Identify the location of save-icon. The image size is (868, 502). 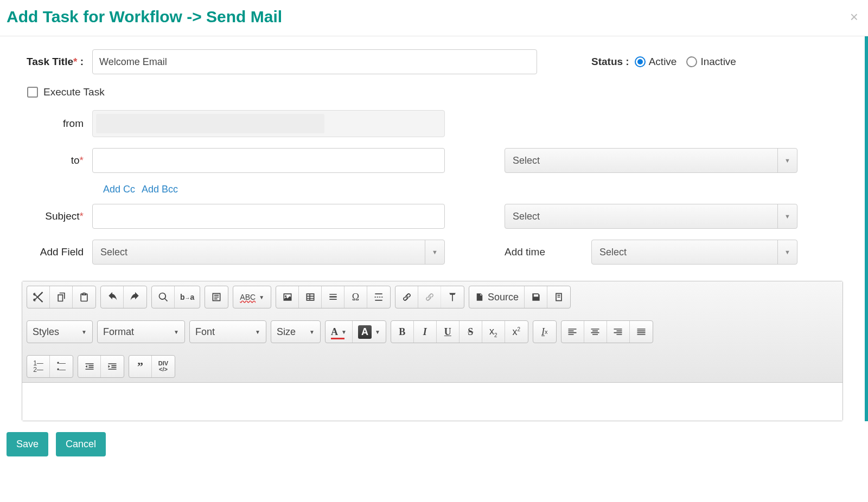
(536, 297).